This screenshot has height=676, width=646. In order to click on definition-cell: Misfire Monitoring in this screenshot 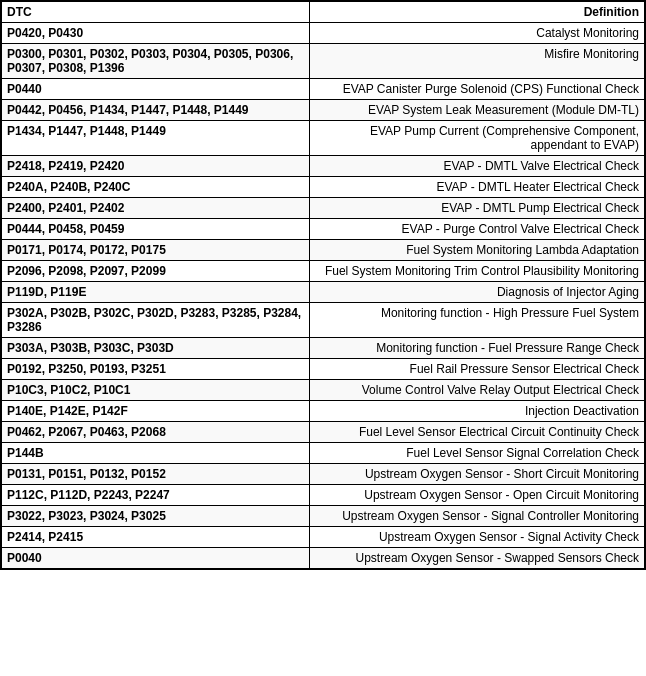, I will do `click(478, 62)`.